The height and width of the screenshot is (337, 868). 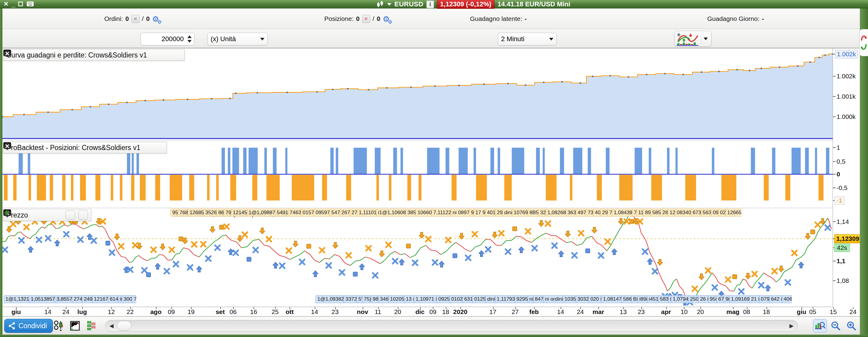 What do you see at coordinates (688, 38) in the screenshot?
I see `chart-type-icon` at bounding box center [688, 38].